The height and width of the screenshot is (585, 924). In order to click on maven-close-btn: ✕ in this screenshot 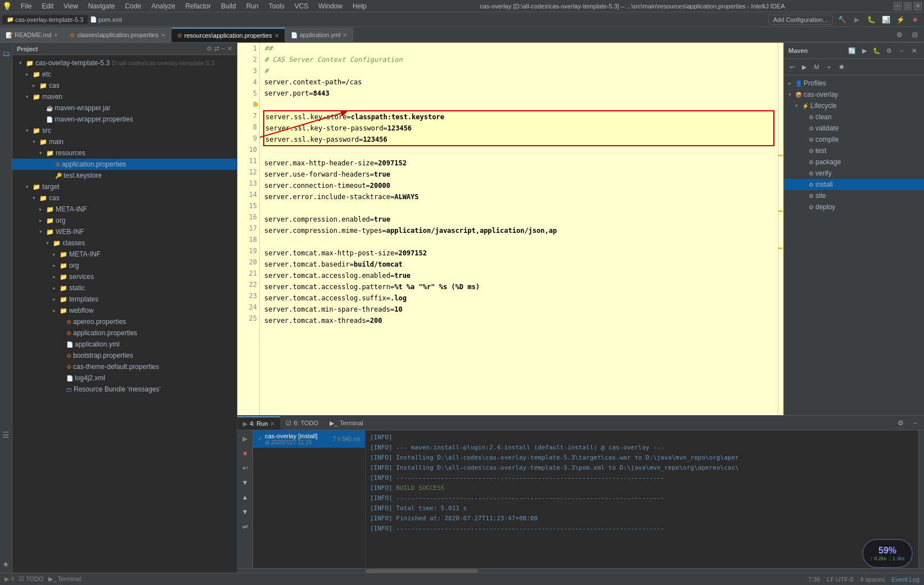, I will do `click(914, 51)`.